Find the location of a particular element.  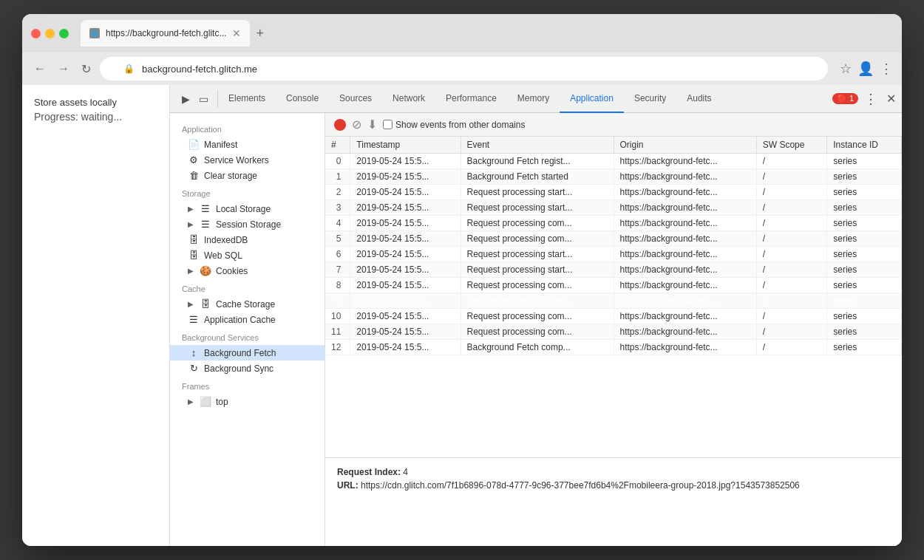

detail-request-index: Request Index: 4 is located at coordinates (614, 472).